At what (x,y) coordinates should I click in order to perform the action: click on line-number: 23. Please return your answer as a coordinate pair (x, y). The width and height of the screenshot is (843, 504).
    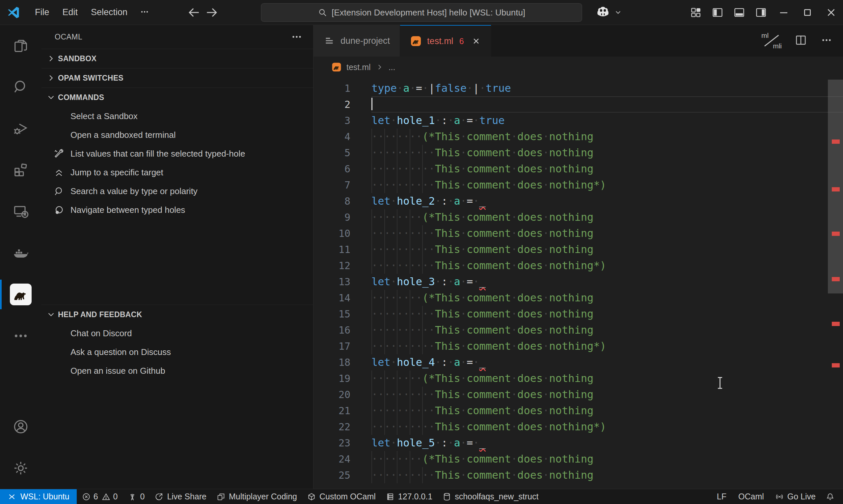
    Looking at the image, I should click on (332, 443).